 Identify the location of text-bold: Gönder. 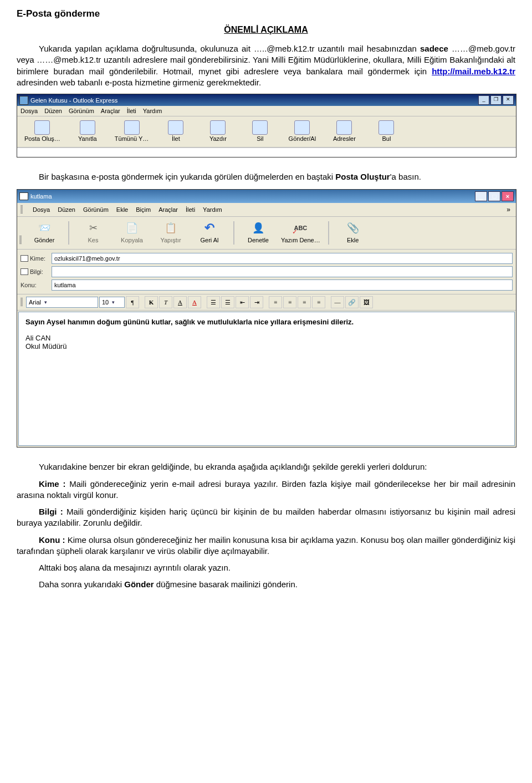
(139, 584).